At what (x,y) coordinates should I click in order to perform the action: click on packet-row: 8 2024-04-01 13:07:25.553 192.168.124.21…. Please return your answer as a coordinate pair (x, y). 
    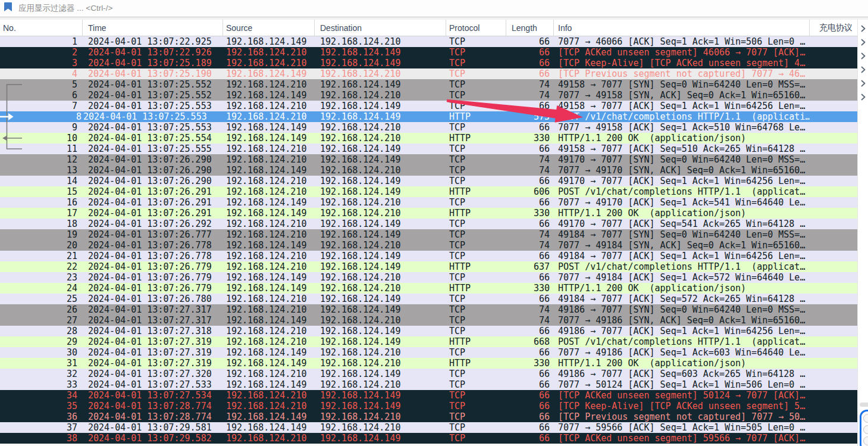
    Looking at the image, I should click on (428, 117).